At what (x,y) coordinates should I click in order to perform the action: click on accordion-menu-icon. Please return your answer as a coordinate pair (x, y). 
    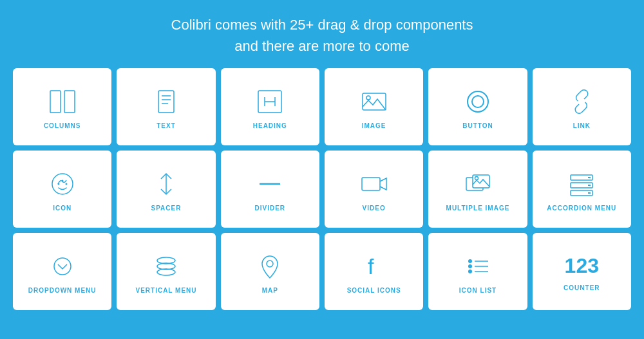
    Looking at the image, I should click on (582, 184).